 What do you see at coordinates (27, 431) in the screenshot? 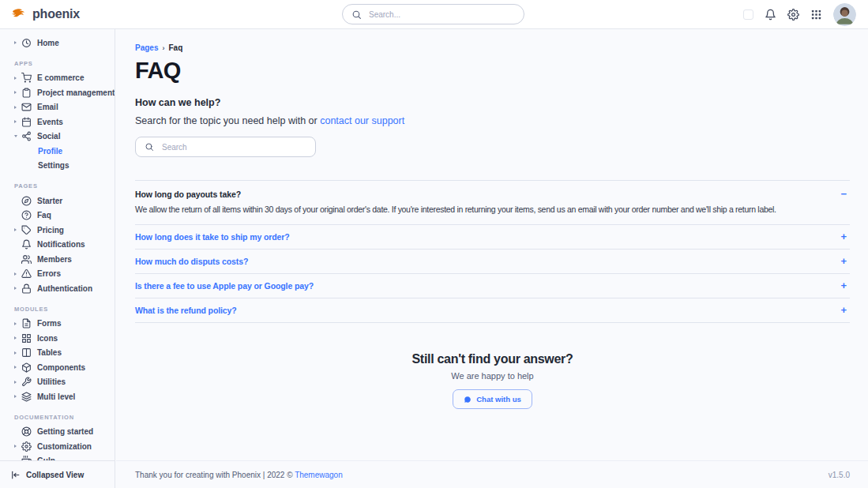
I see `lifebuoy-icon` at bounding box center [27, 431].